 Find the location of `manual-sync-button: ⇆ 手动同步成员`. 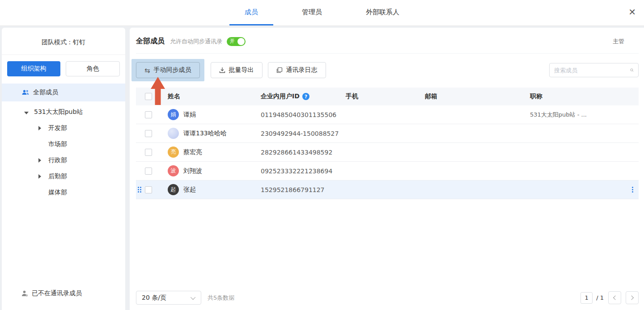

manual-sync-button: ⇆ 手动同步成员 is located at coordinates (168, 70).